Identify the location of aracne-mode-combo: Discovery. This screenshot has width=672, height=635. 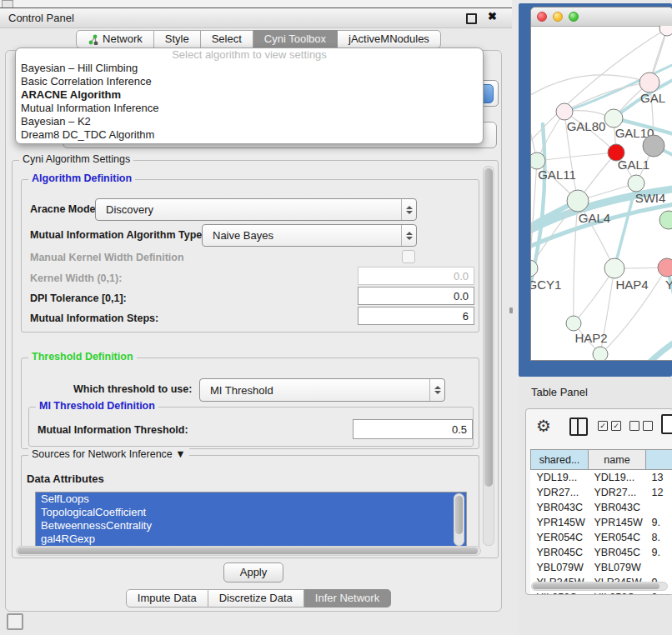
(256, 210).